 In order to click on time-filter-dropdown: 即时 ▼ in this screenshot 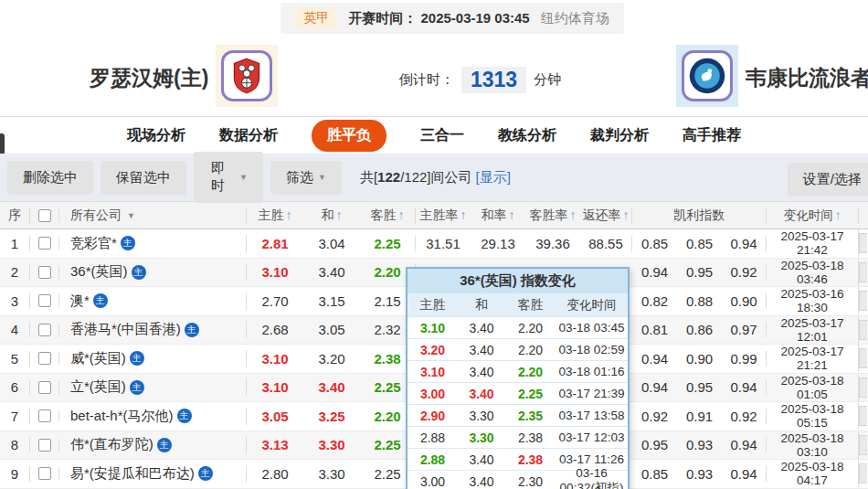, I will do `click(228, 177)`.